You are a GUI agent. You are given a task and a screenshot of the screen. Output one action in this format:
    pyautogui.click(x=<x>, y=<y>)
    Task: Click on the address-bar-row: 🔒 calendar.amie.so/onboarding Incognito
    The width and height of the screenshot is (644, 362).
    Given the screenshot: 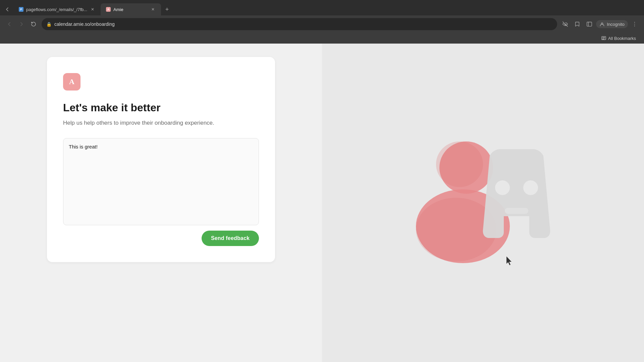 What is the action you would take?
    pyautogui.click(x=322, y=24)
    